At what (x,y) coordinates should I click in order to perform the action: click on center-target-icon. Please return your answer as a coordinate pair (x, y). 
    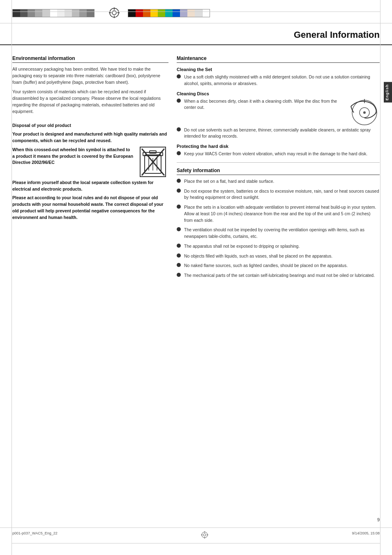
    Looking at the image, I should click on (114, 13).